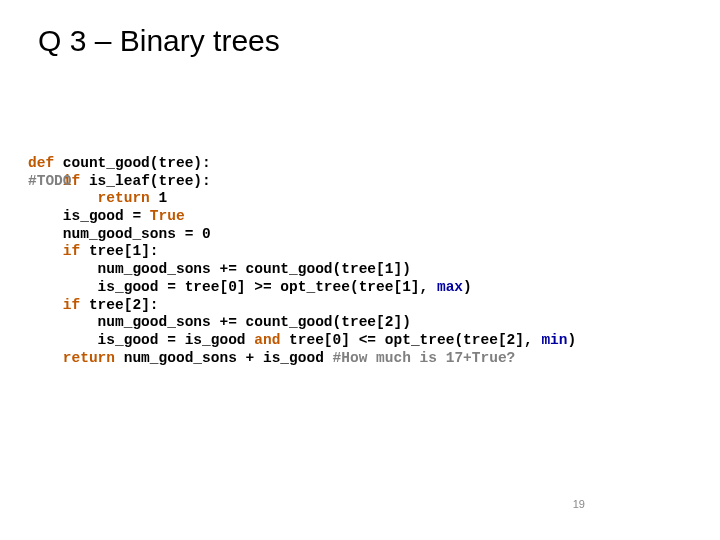  Describe the element at coordinates (224, 358) in the screenshot. I see `code-text: num_good_sons + is_good` at that location.